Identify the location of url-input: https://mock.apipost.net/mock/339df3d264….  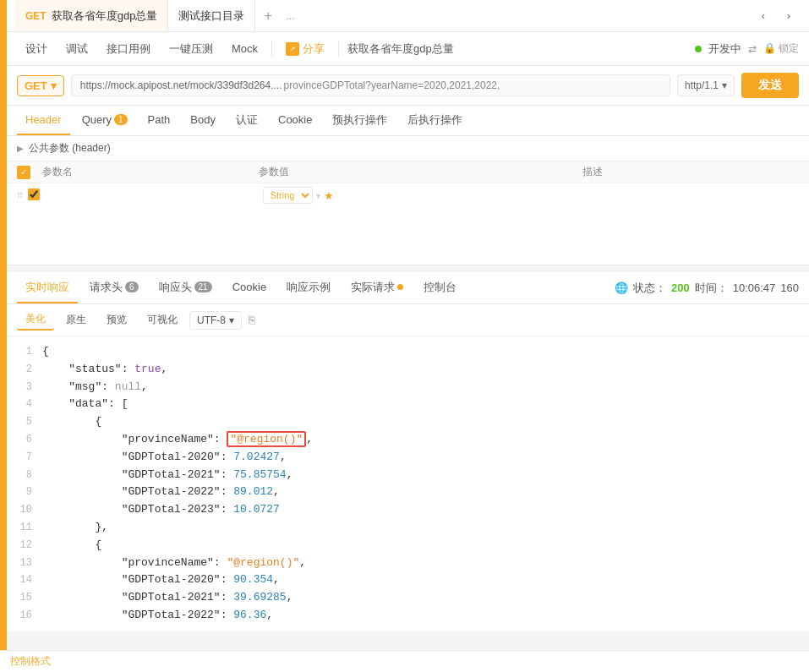
(370, 85).